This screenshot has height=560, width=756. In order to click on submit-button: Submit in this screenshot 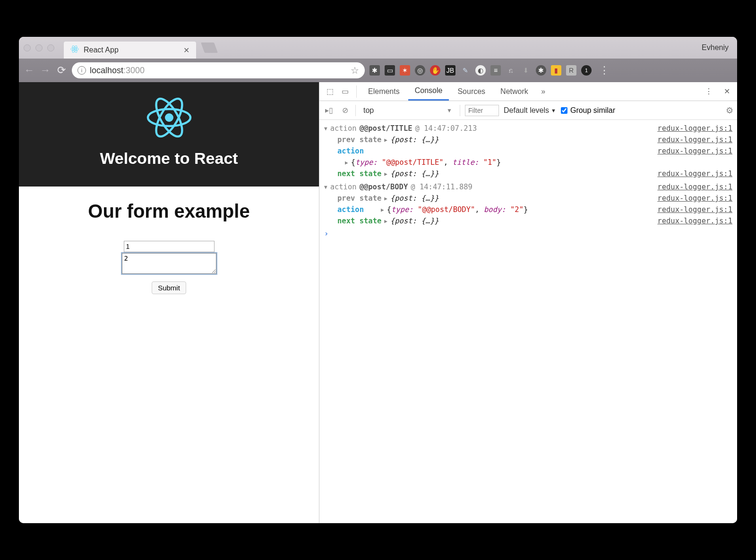, I will do `click(169, 288)`.